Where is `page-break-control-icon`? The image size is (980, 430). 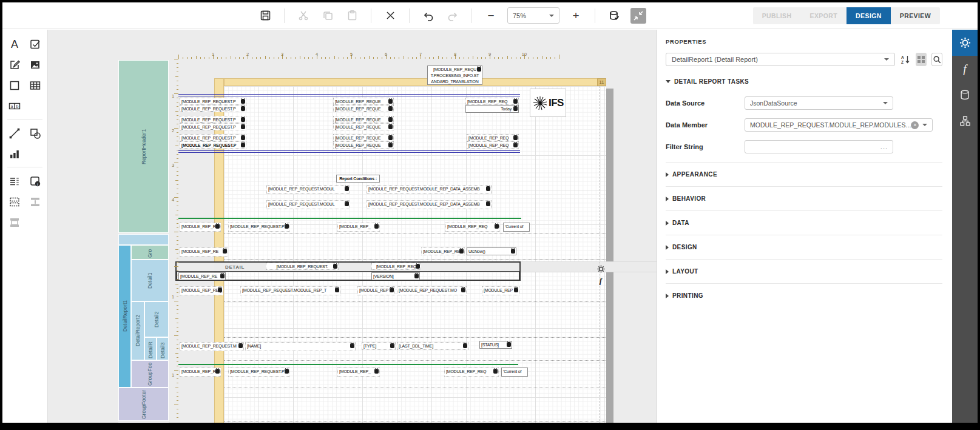 page-break-control-icon is located at coordinates (15, 202).